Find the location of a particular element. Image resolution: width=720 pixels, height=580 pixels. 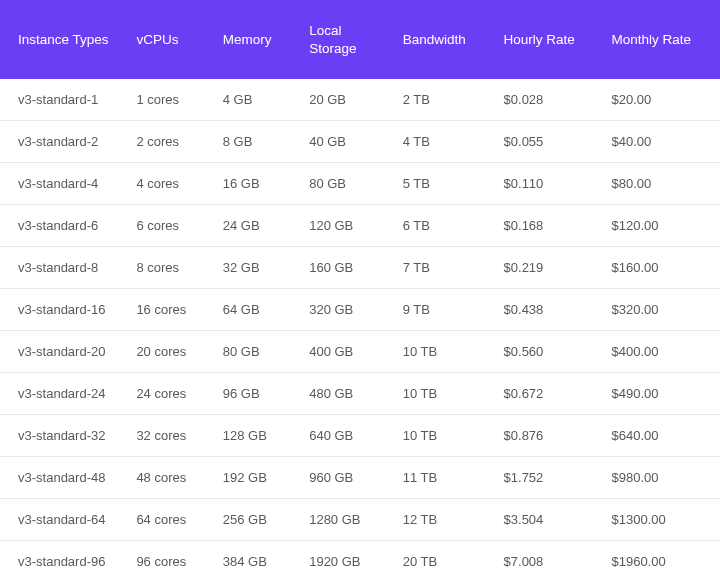

cell-storage: 640 GB is located at coordinates (342, 436).